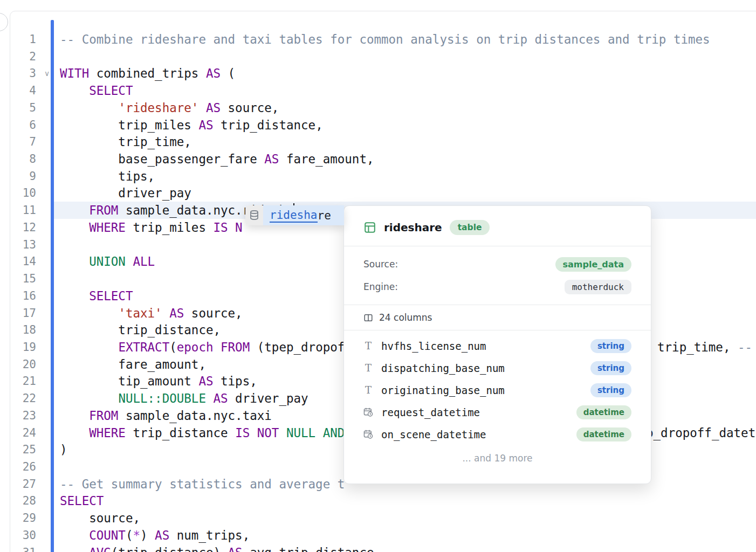  What do you see at coordinates (443, 390) in the screenshot?
I see `column-name: originating_base_num` at bounding box center [443, 390].